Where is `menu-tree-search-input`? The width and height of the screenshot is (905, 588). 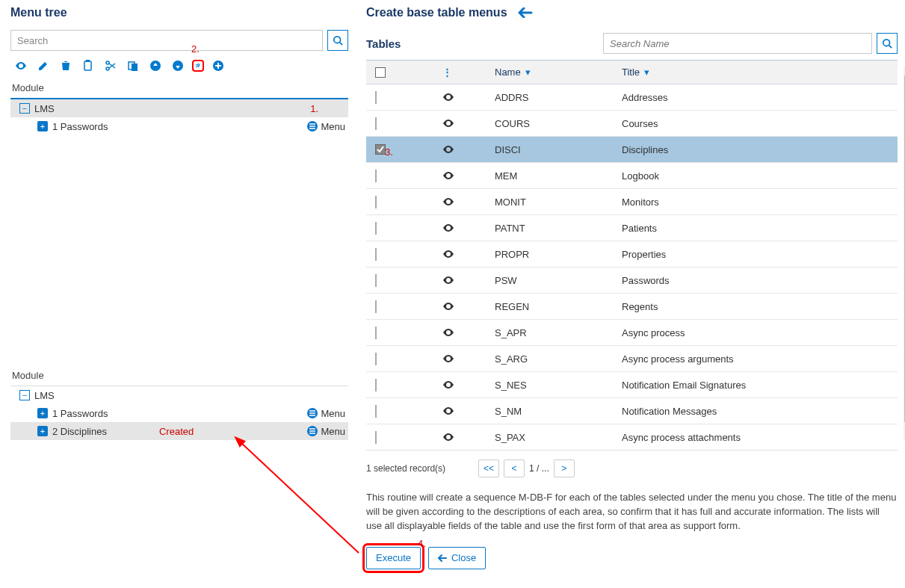
menu-tree-search-input is located at coordinates (167, 40).